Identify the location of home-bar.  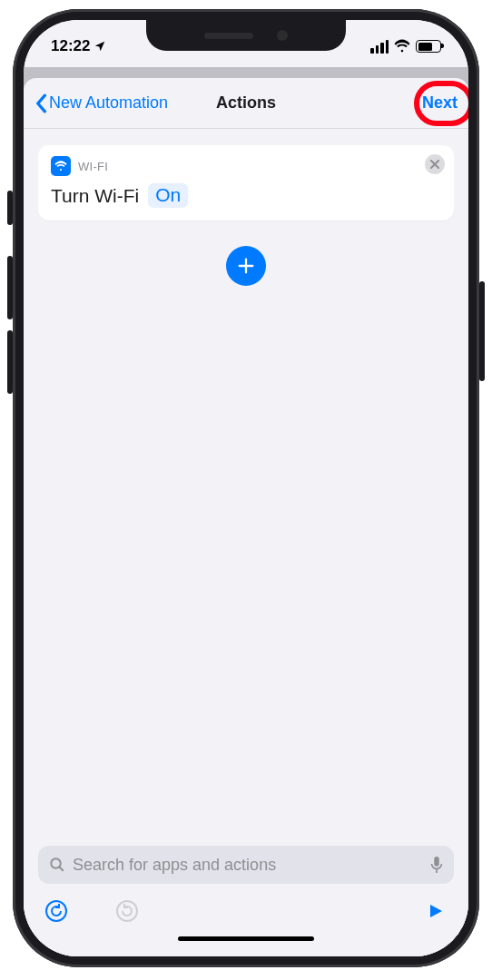
(246, 944).